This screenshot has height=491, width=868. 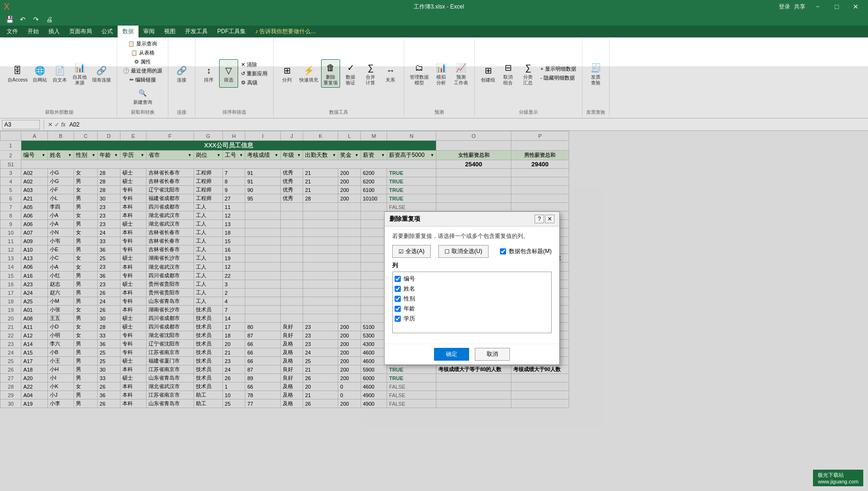 I want to click on select-all-icon: ☑, so click(x=401, y=252).